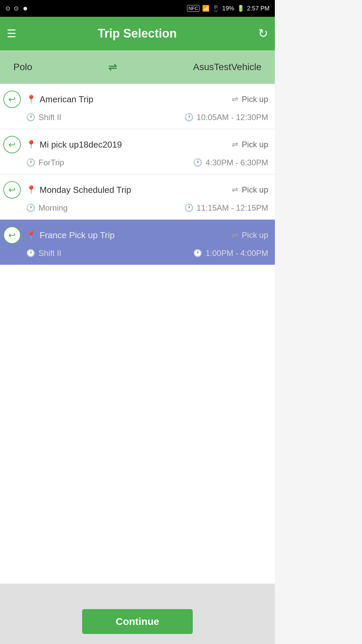 The width and height of the screenshot is (362, 644). What do you see at coordinates (235, 99) in the screenshot?
I see `trip-transfer-icon-1: ⇌` at bounding box center [235, 99].